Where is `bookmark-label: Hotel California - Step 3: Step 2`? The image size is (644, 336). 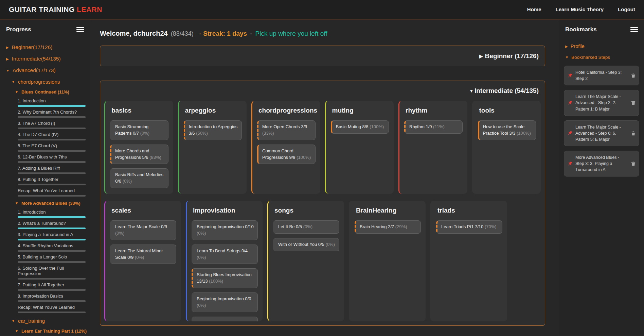
bookmark-label: Hotel California - Step 3: Step 2 is located at coordinates (602, 75).